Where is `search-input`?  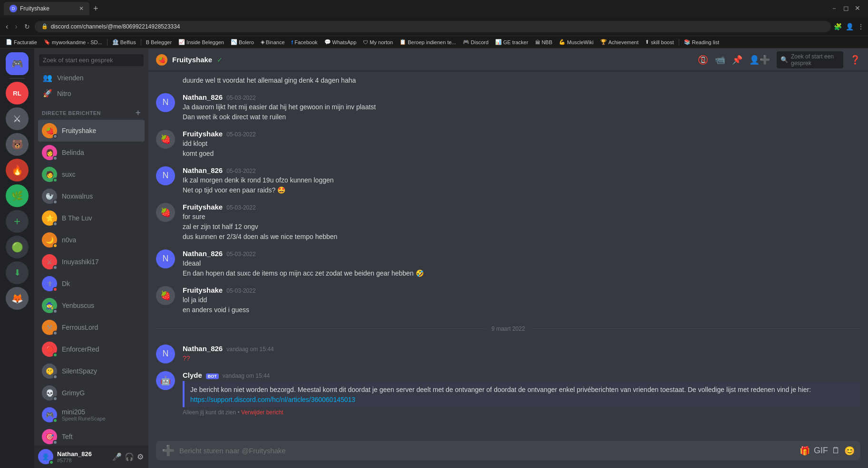 search-input is located at coordinates (91, 60).